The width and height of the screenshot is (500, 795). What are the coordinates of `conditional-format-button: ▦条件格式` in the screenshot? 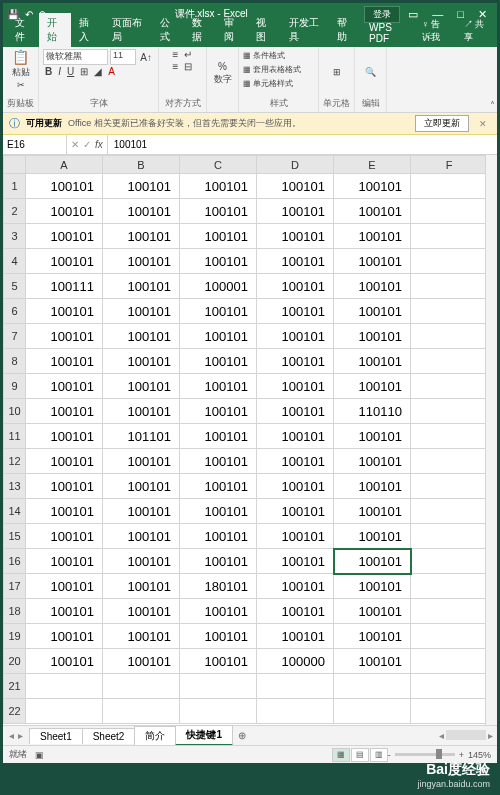 It's located at (278, 56).